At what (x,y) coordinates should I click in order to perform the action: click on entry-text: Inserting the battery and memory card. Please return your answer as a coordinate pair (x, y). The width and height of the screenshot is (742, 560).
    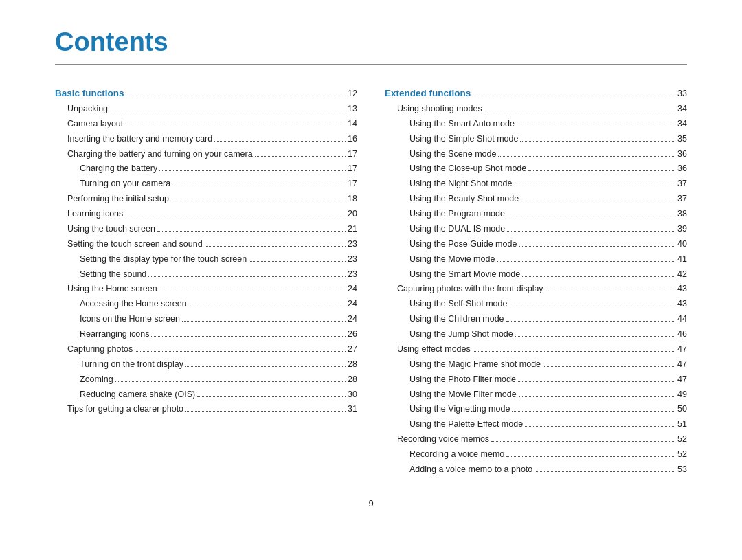
    Looking at the image, I should click on (133, 139).